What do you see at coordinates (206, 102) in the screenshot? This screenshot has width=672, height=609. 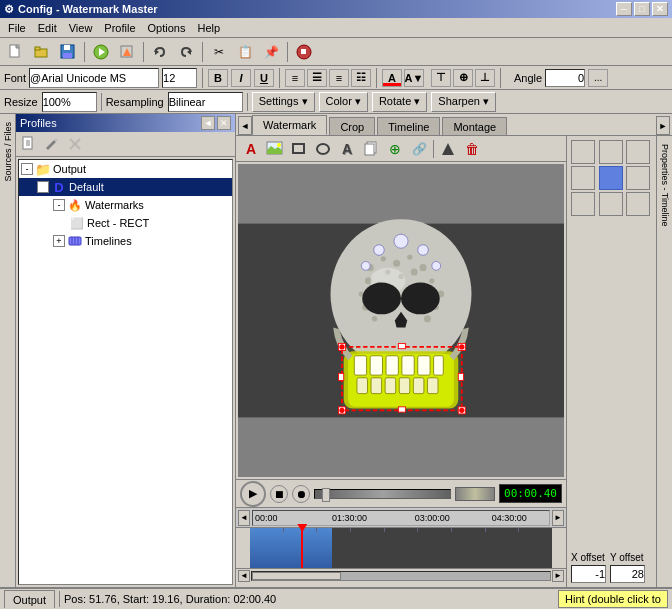 I see `resample-input` at bounding box center [206, 102].